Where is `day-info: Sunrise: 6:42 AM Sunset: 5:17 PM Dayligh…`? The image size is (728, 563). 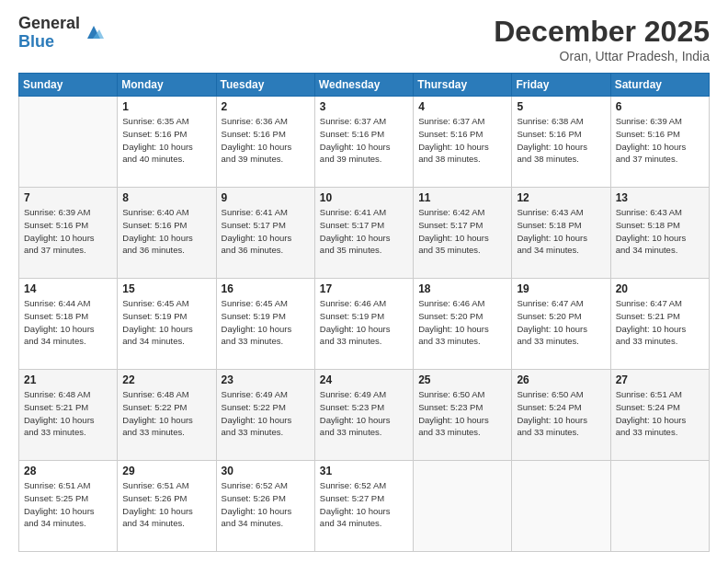
day-info: Sunrise: 6:42 AM Sunset: 5:17 PM Dayligh… is located at coordinates (462, 232).